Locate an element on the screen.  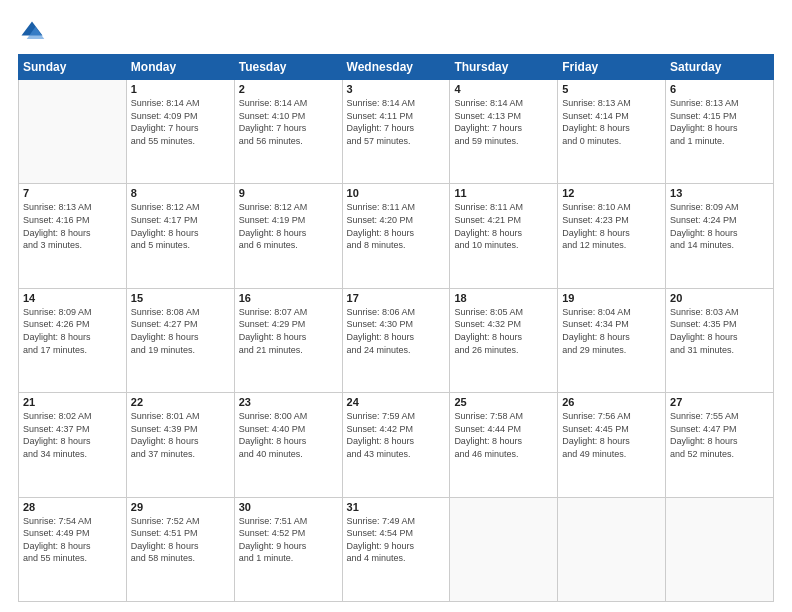
calendar-cell: 18Sunrise: 8:05 AMSunset: 4:32 PMDayligh… is located at coordinates (504, 340).